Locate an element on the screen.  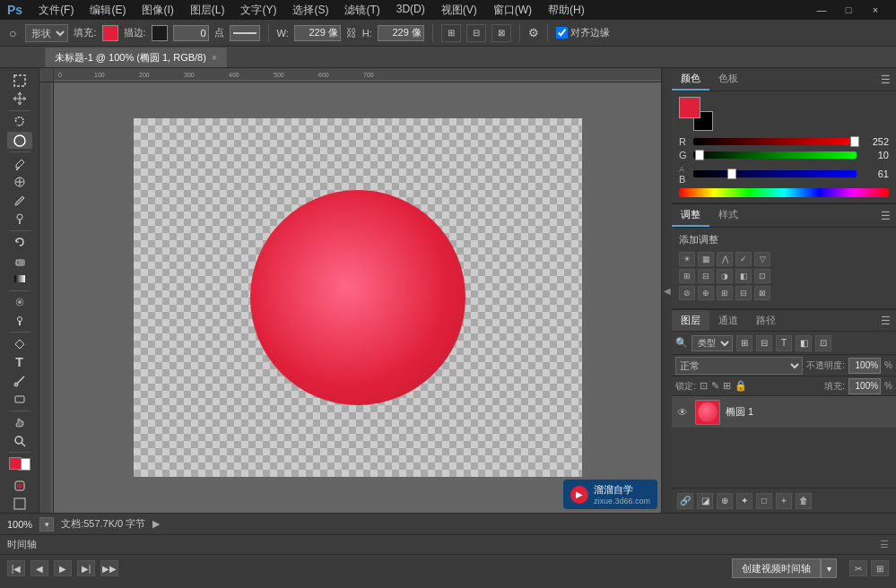
tool-rectangular-marquee is located at coordinates (20, 81).